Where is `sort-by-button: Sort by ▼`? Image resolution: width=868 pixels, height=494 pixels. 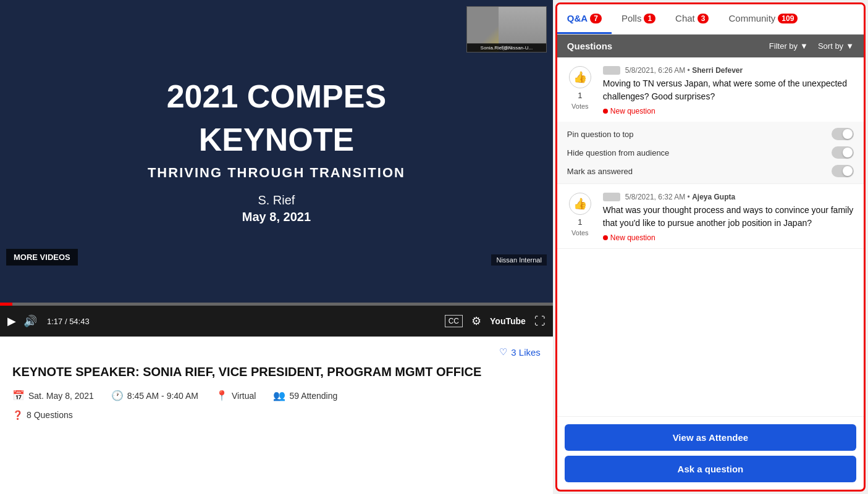
sort-by-button: Sort by ▼ is located at coordinates (836, 46).